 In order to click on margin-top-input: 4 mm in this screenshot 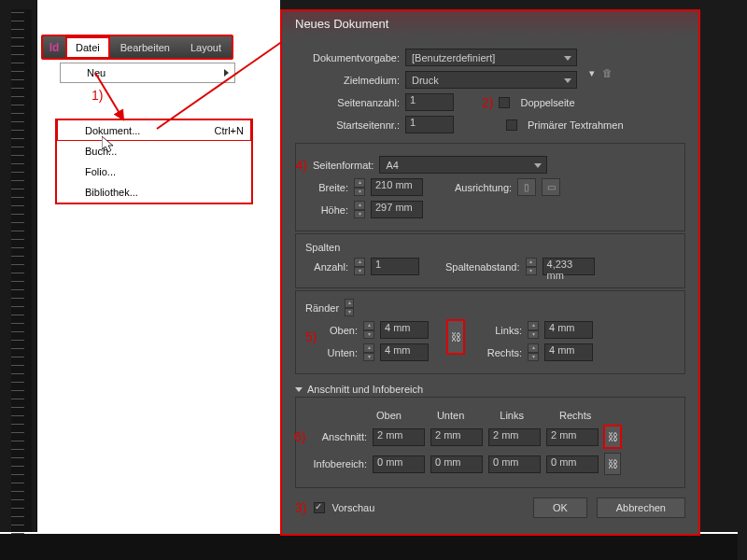, I will do `click(404, 330)`.